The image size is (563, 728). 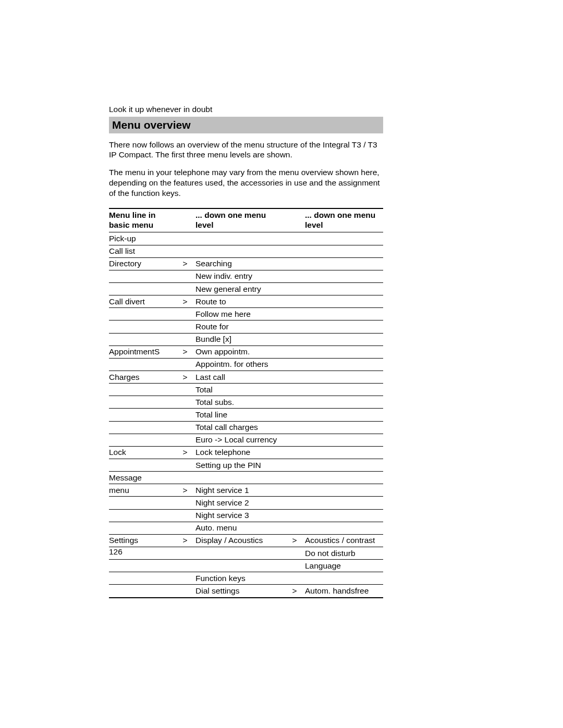 What do you see at coordinates (241, 415) in the screenshot?
I see `cell-level2: Total line` at bounding box center [241, 415].